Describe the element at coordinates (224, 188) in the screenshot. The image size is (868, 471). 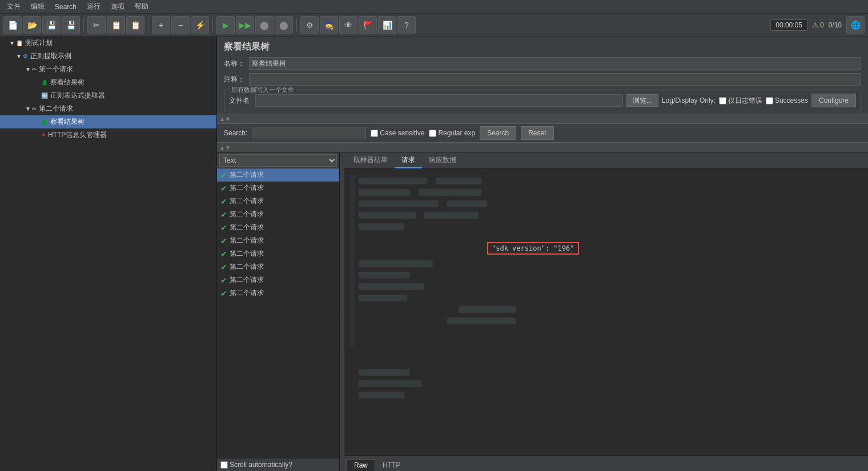
I see `list-item-icon-1: ✔` at that location.